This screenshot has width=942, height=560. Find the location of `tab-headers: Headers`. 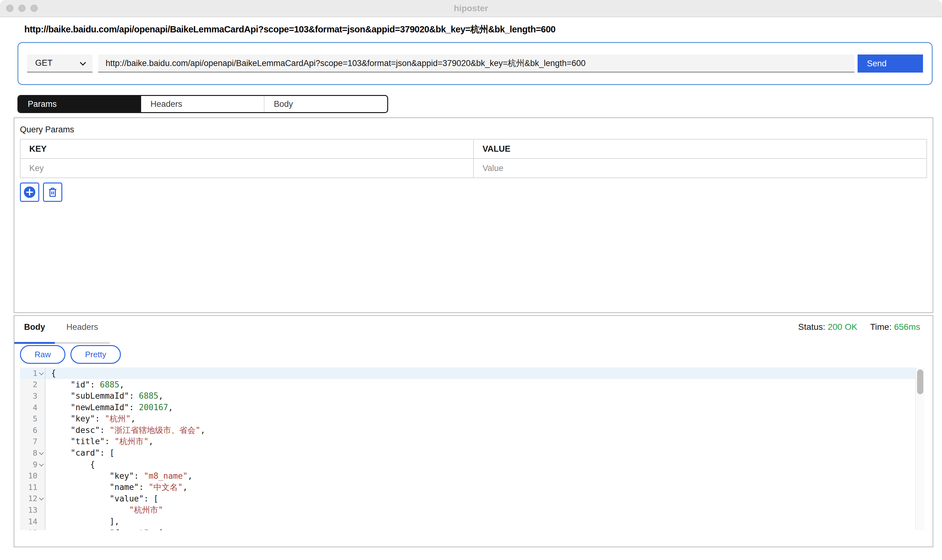

tab-headers: Headers is located at coordinates (202, 104).